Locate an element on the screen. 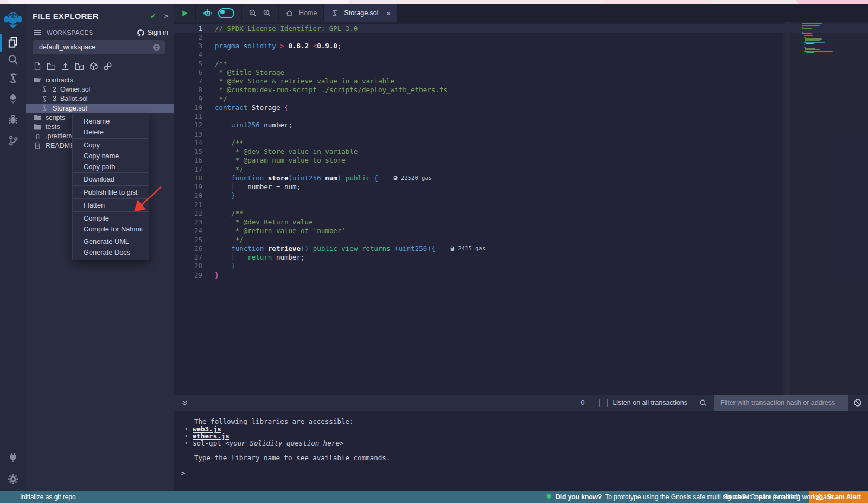 The width and height of the screenshot is (868, 503). code-line-22: 22 /** is located at coordinates (521, 213).